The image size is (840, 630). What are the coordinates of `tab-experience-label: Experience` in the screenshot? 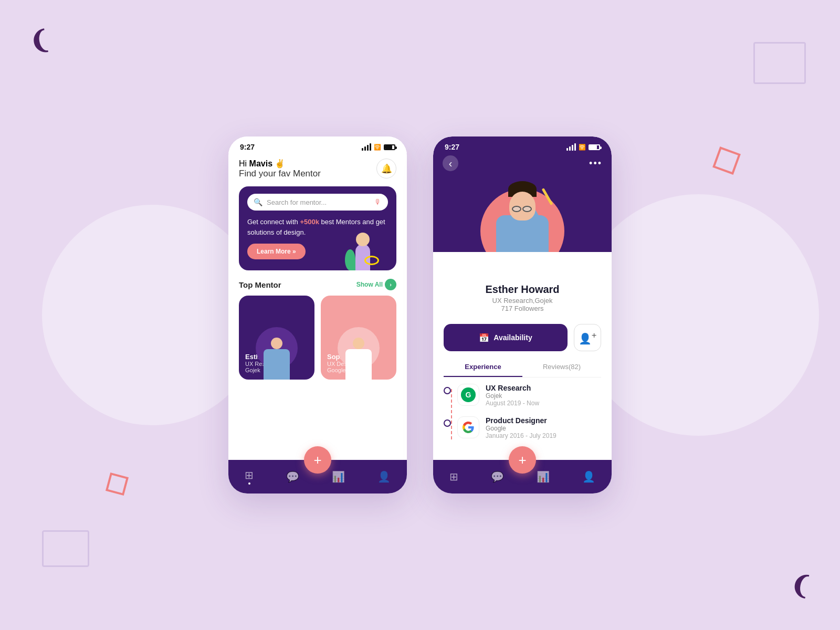 It's located at (483, 366).